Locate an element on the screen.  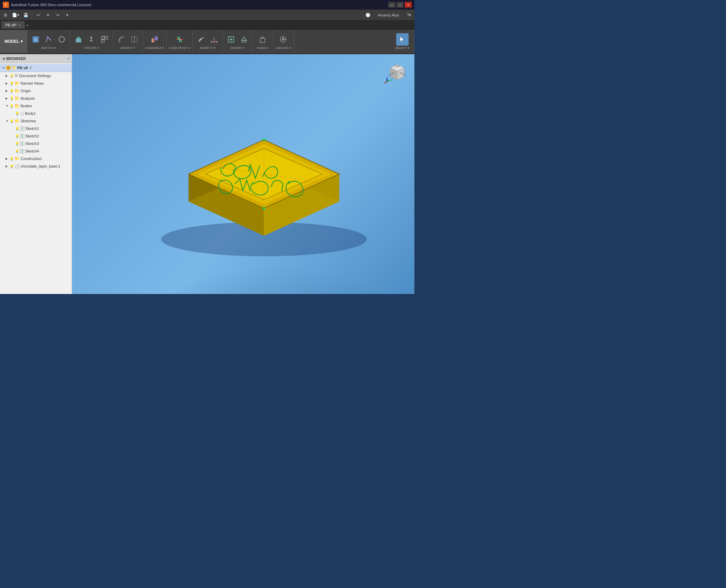
combine-button: Σ is located at coordinates (92, 39).